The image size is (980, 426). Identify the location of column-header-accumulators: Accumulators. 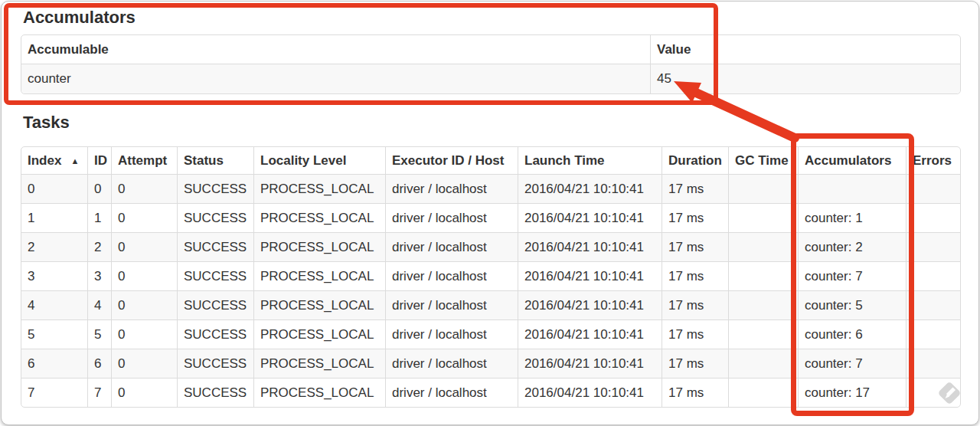
(851, 161).